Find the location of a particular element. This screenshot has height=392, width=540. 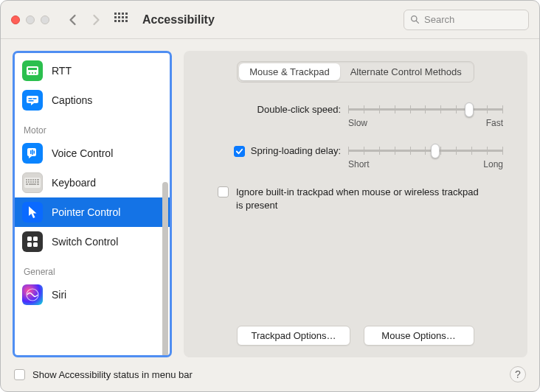

switch-control-icon is located at coordinates (32, 242).